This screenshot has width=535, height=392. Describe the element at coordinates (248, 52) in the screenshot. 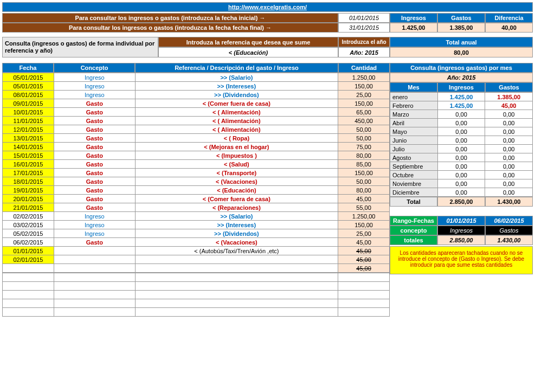

I see `ref-selected: < (Educación)` at that location.